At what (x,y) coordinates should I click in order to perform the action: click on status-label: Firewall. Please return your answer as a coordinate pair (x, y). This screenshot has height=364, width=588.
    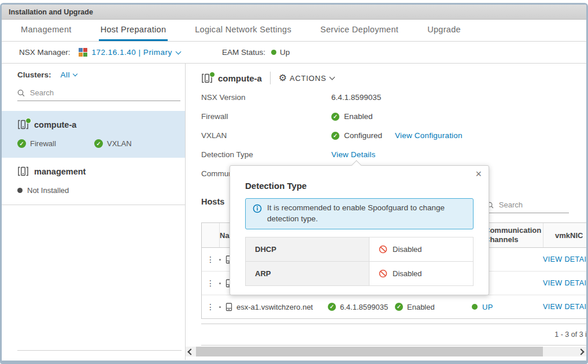
    Looking at the image, I should click on (43, 143).